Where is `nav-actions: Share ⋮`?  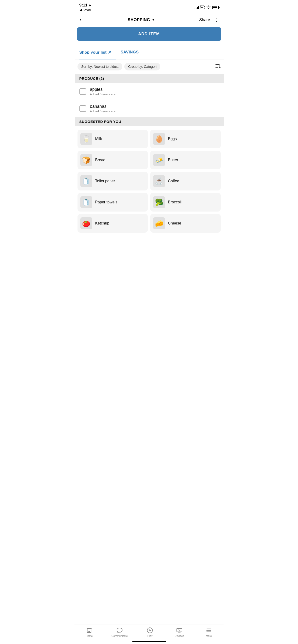 nav-actions: Share ⋮ is located at coordinates (209, 20).